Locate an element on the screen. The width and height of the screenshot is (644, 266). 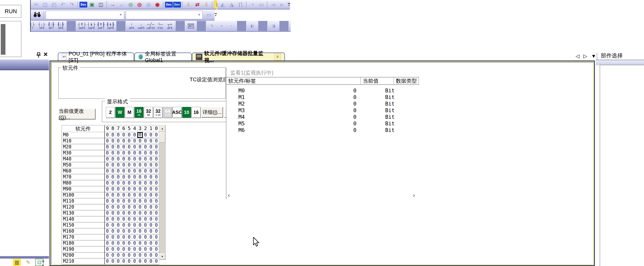
ladder-sF7-icon: ┤├ 7 is located at coordinates (34, 26).